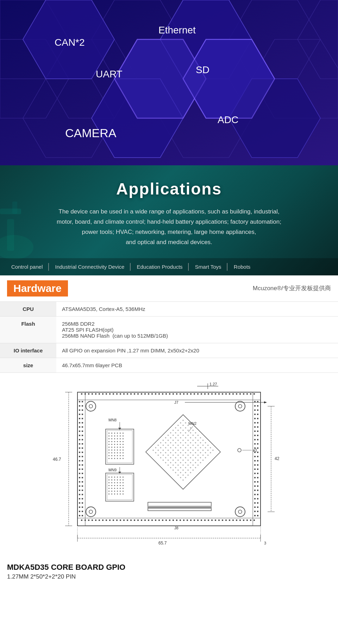 This screenshot has width=338, height=644. Describe the element at coordinates (27, 267) in the screenshot. I see `nav-item-control-panel: Control panel` at that location.